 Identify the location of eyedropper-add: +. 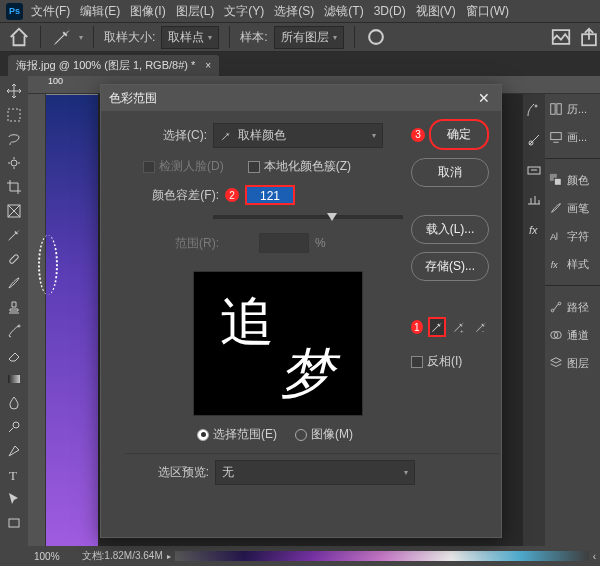
(460, 327).